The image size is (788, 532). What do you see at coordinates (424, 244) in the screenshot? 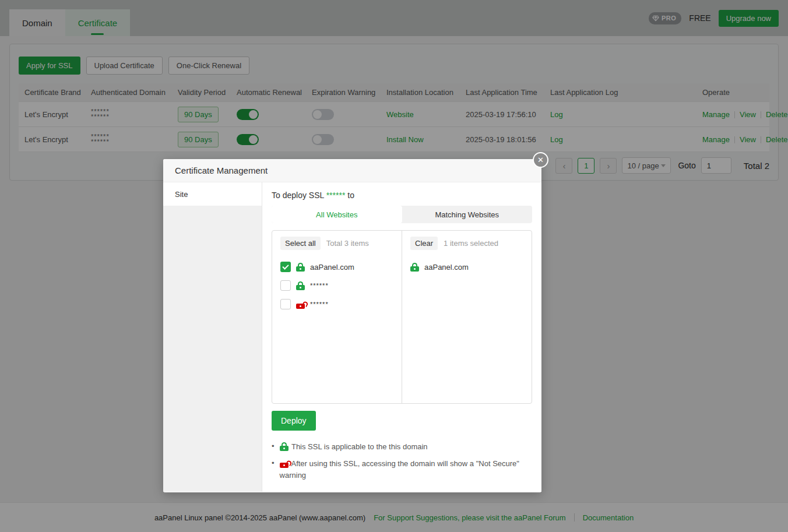
I see `clear-button: Clear` at bounding box center [424, 244].